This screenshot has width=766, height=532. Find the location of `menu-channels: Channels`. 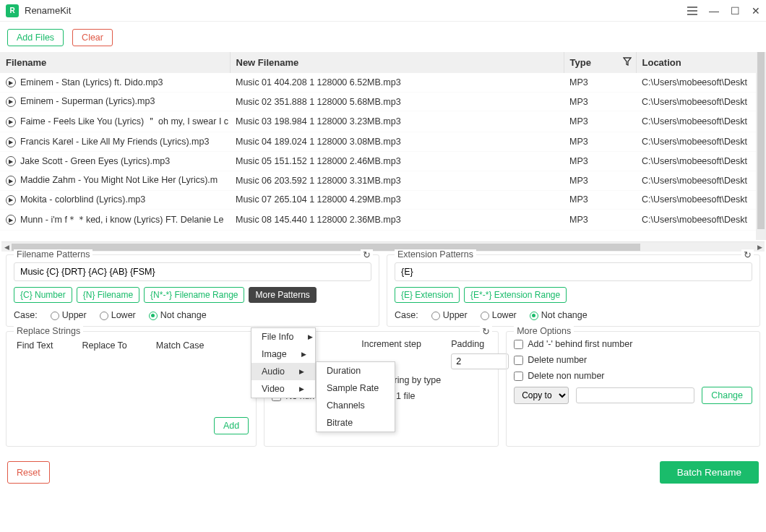

menu-channels: Channels is located at coordinates (356, 406).